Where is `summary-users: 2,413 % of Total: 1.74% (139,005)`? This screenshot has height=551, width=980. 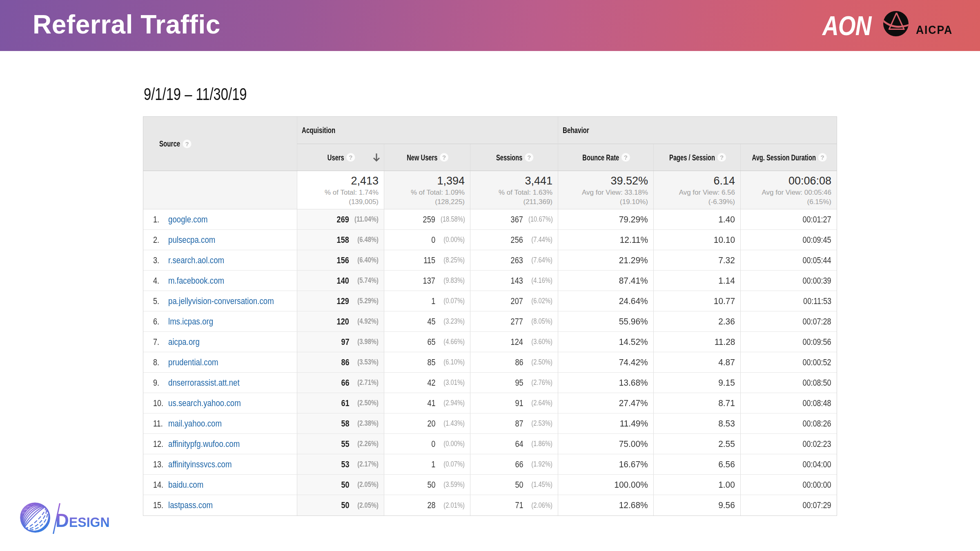
summary-users: 2,413 % of Total: 1.74% (139,005) is located at coordinates (341, 190).